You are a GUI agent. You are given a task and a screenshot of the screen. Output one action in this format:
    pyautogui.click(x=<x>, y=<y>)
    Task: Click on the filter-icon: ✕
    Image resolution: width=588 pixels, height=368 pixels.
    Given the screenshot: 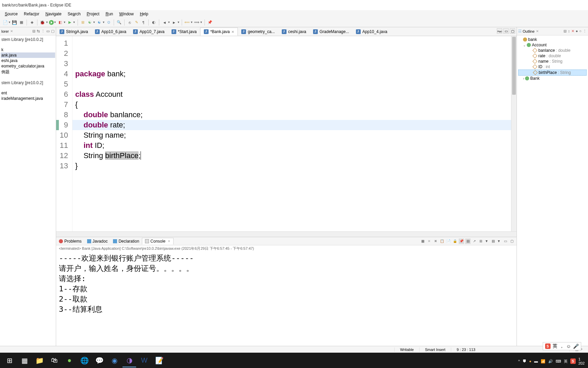 What is the action you would take?
    pyautogui.click(x=573, y=31)
    